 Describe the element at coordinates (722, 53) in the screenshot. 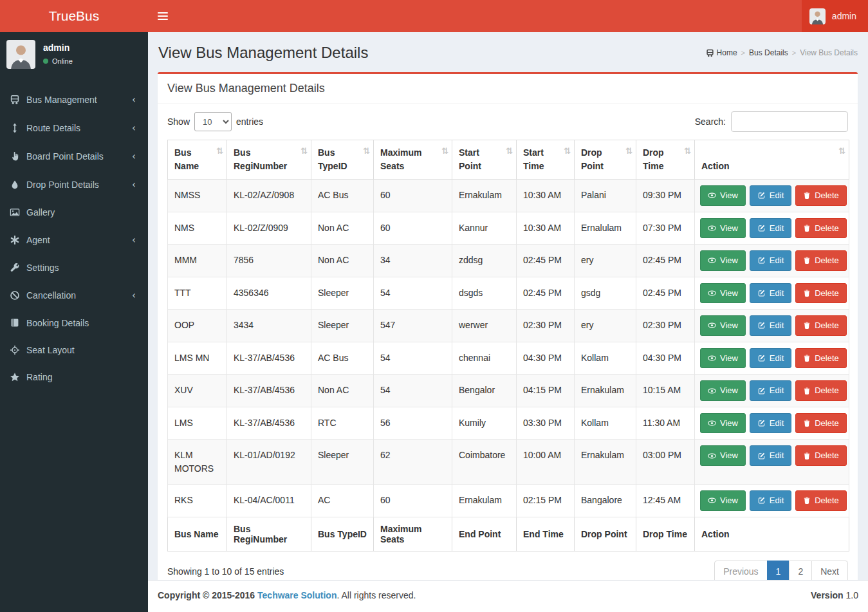

I see `breadcrumb-home-link: Home` at that location.